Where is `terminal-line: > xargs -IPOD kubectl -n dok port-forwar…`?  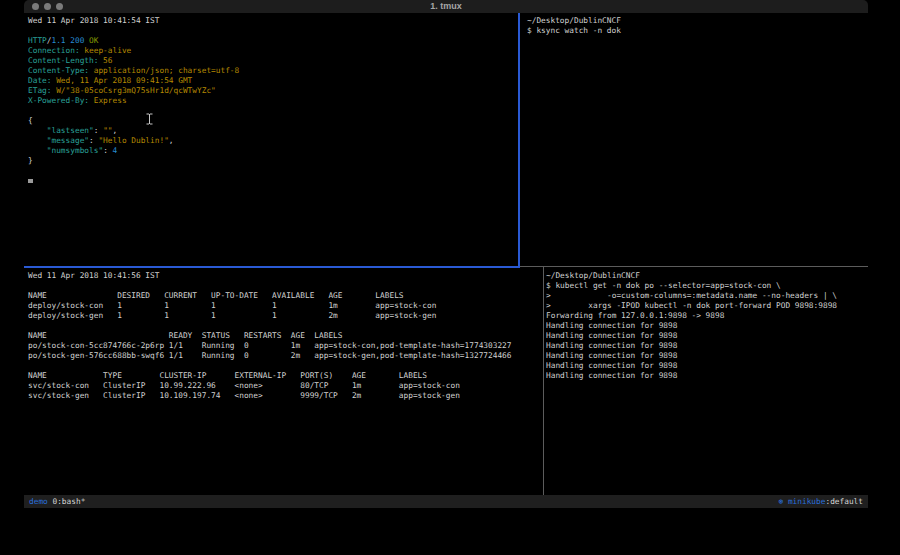 terminal-line: > xargs -IPOD kubectl -n dok port-forwar… is located at coordinates (708, 306).